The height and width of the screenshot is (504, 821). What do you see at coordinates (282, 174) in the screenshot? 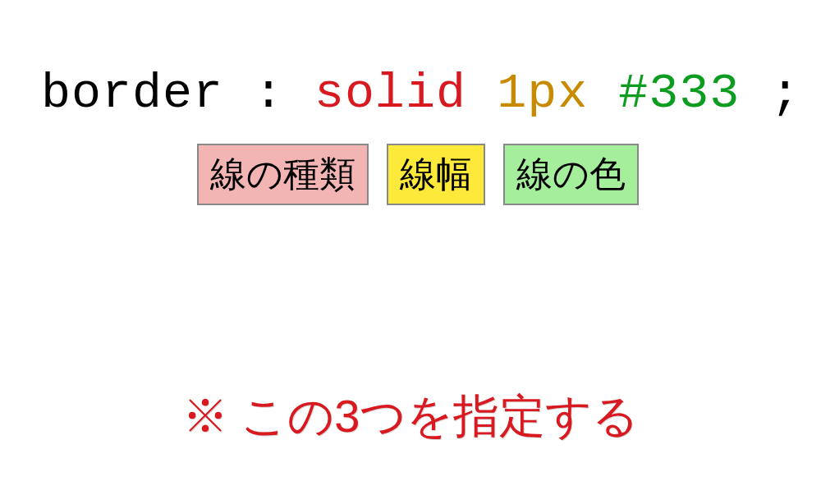
I see `label-border-style: 線の種類` at bounding box center [282, 174].